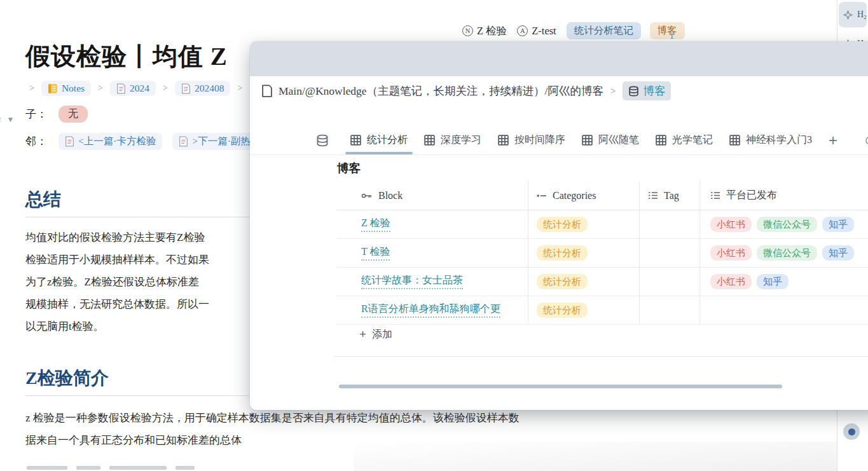 This screenshot has height=471, width=868. Describe the element at coordinates (453, 140) in the screenshot. I see `view-tab: 深度学习` at that location.